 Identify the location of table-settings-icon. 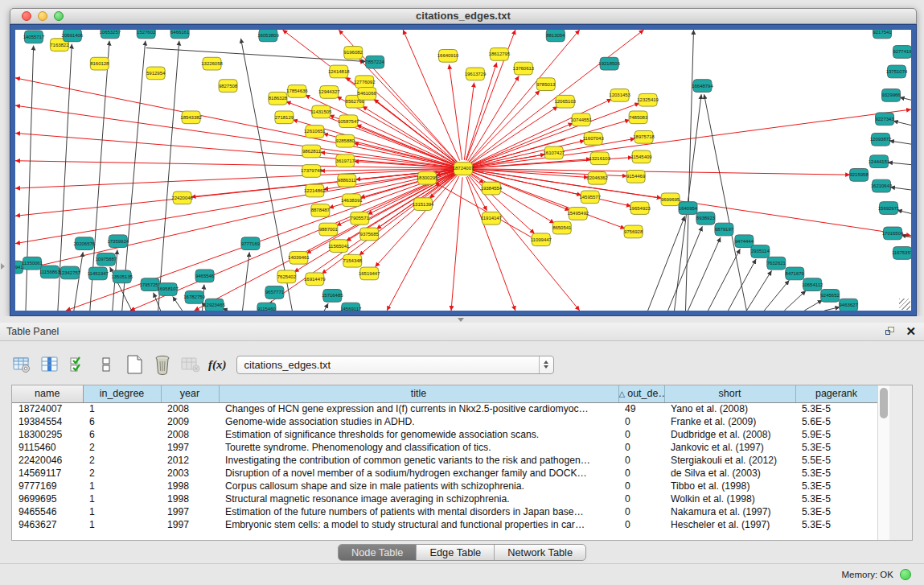
(22, 365).